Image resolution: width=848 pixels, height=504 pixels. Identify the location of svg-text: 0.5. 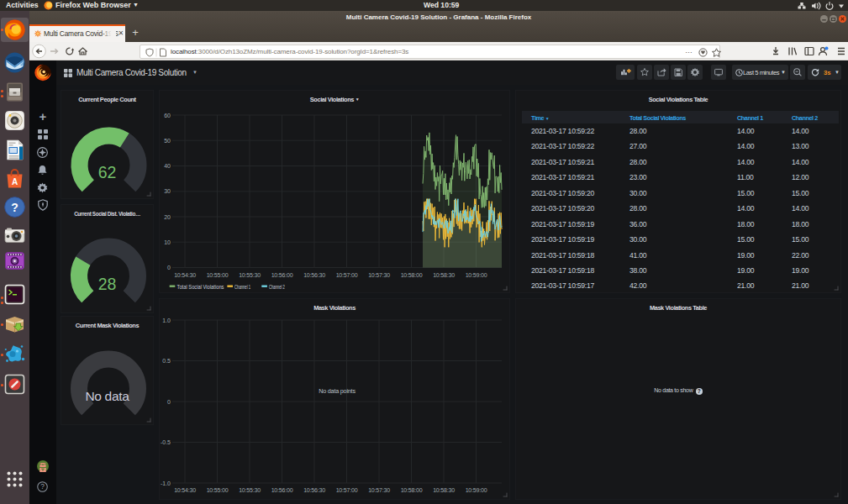
(166, 361).